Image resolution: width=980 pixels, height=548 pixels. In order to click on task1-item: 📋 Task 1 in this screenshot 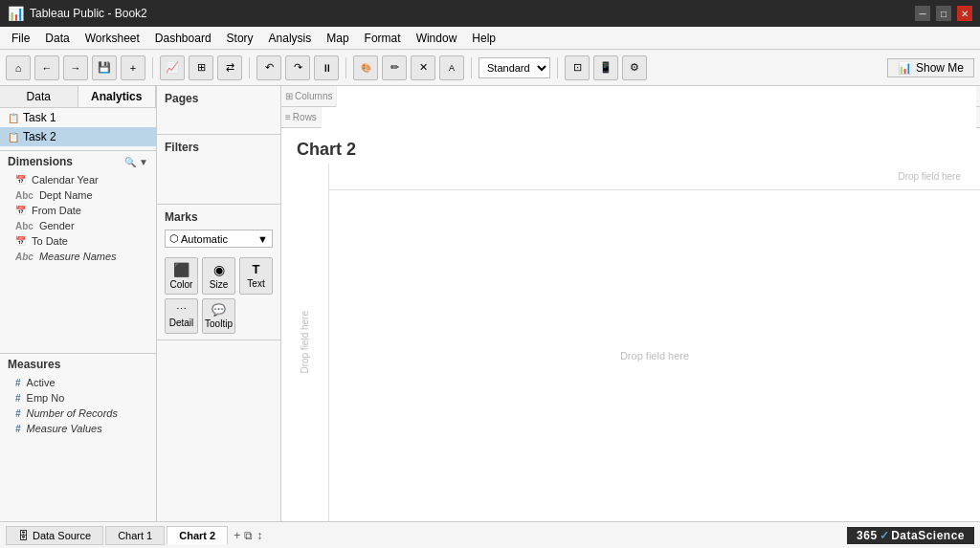, I will do `click(78, 118)`.